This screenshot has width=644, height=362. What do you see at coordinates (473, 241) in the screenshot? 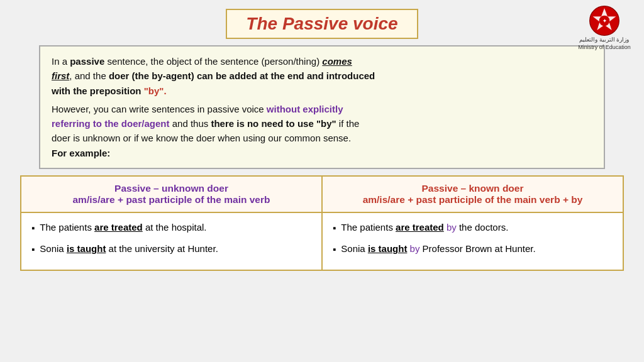
I see `table-cell-known: The patients are treated by the doctors.…` at bounding box center [473, 241].